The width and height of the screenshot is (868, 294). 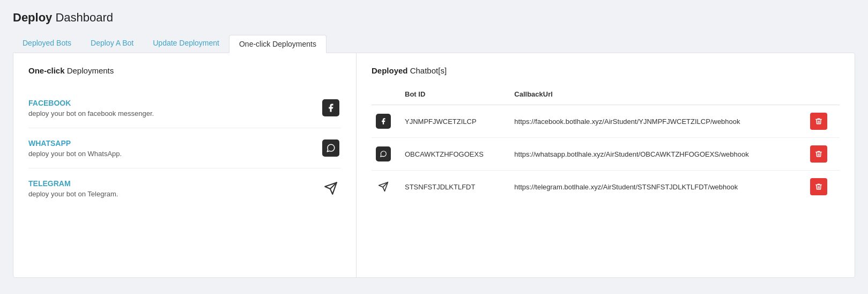 I want to click on whatsapp-icon, so click(x=331, y=148).